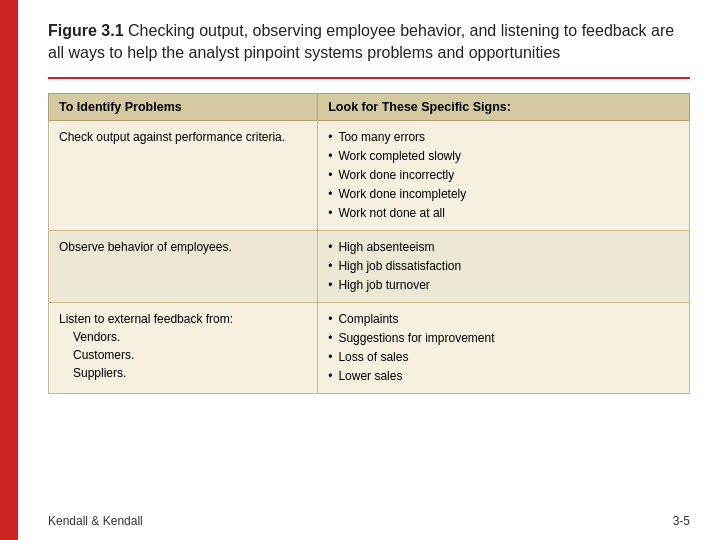  I want to click on bullet-item: Work done incompletely, so click(504, 194).